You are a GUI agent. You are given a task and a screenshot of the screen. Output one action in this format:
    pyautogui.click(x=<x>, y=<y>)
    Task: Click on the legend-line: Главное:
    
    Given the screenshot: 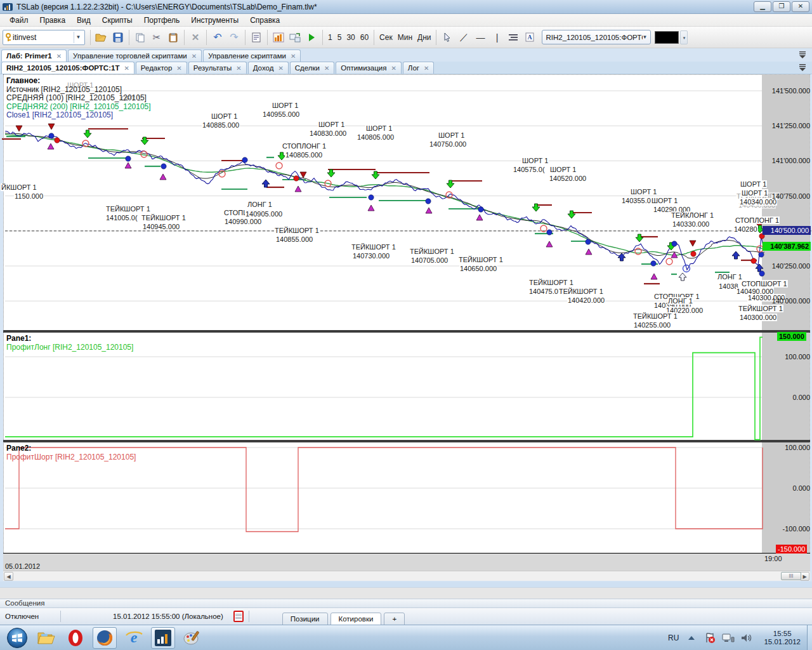 What is the action you would take?
    pyautogui.click(x=79, y=81)
    